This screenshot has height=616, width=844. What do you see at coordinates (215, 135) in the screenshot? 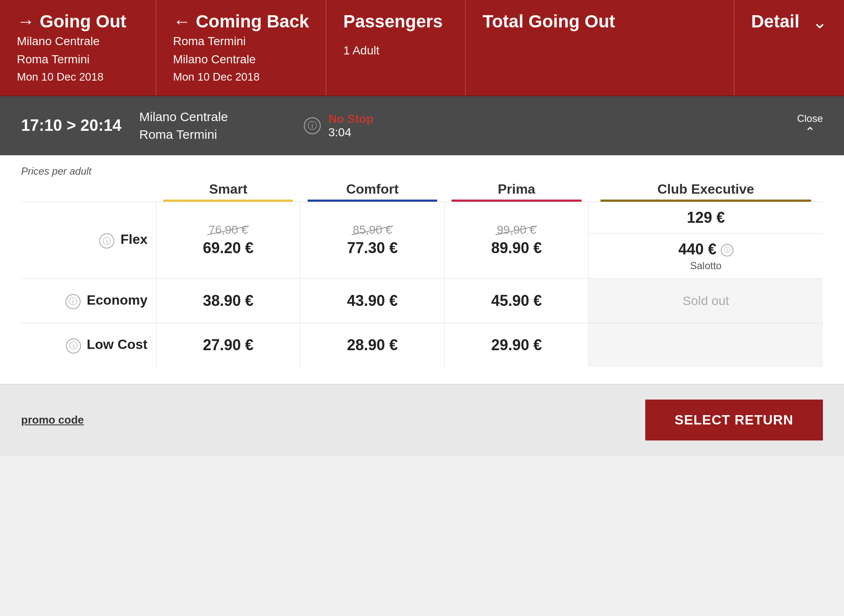
I see `train-to: Roma Termini` at bounding box center [215, 135].